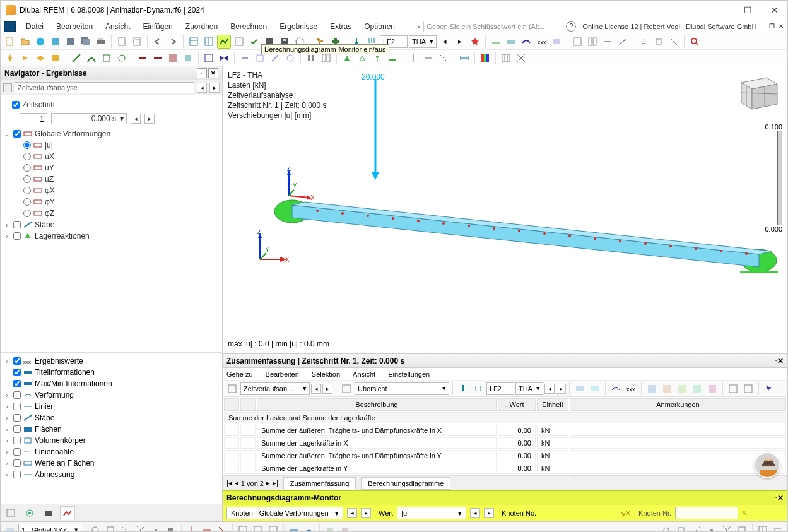 Image resolution: width=788 pixels, height=532 pixels. Describe the element at coordinates (27, 202) in the screenshot. I see `def-phiy-radio` at that location.